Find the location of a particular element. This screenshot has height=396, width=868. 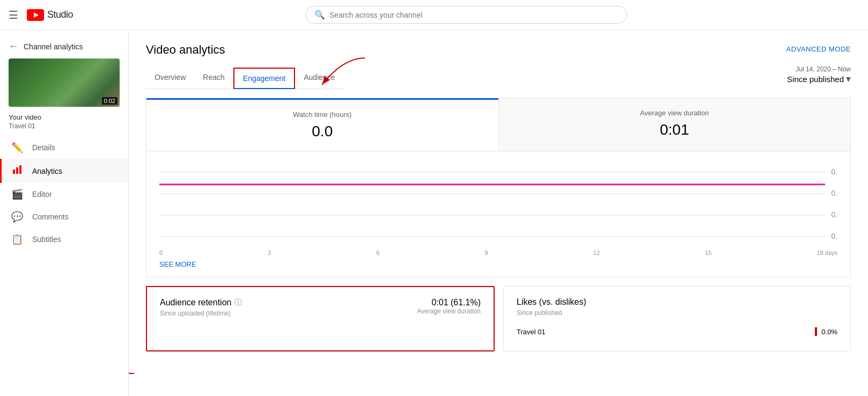

sidebar: ← Channel analytics 0:02 Your video Trav… is located at coordinates (64, 213).